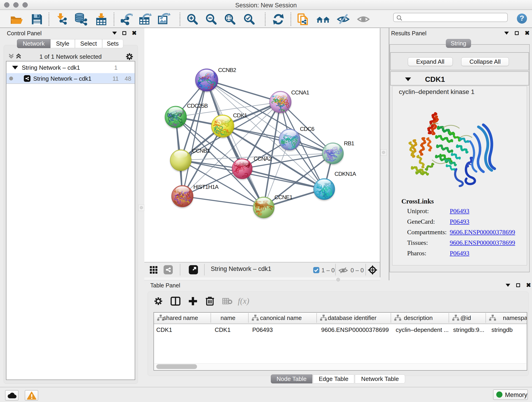 This screenshot has height=402, width=532. What do you see at coordinates (307, 129) in the screenshot?
I see `svg-text: CDC6` at bounding box center [307, 129].